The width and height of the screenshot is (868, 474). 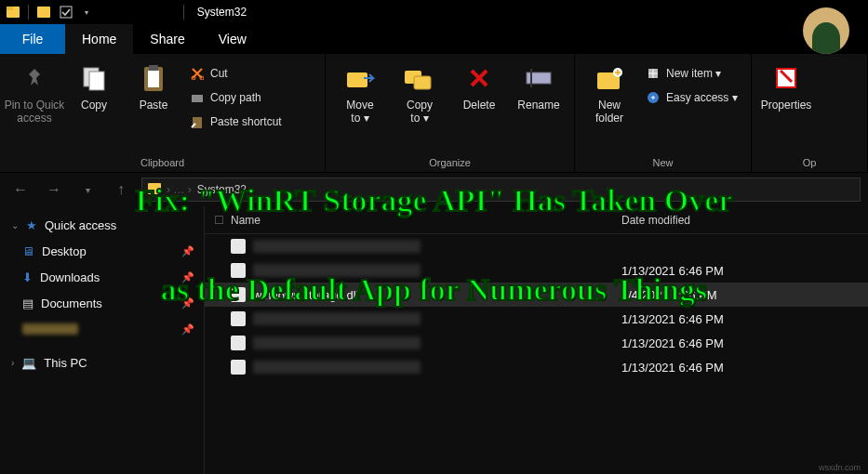 I want to click on organize-group-label: Organize, so click(x=450, y=164).